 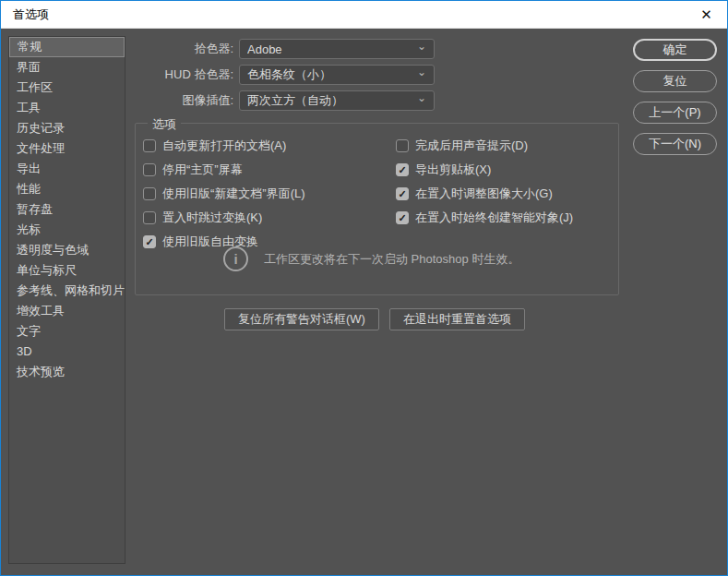 I want to click on sidebar-item: 工具, so click(x=66, y=108).